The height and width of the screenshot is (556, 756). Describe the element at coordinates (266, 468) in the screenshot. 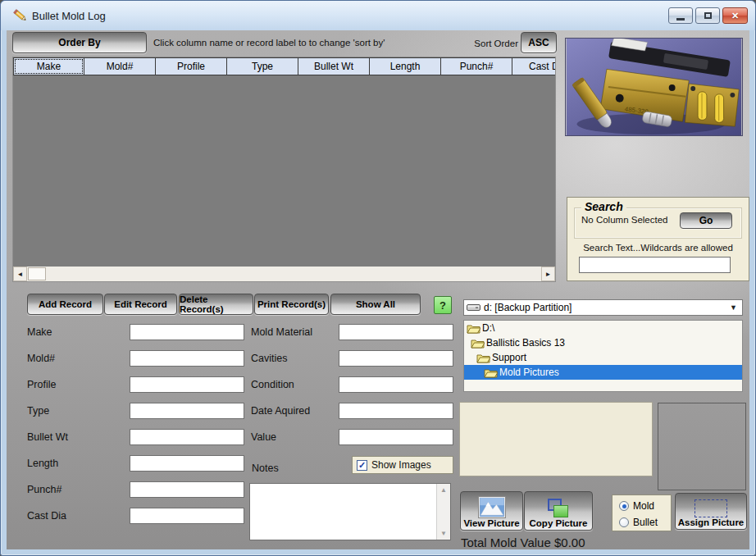

I see `notes-label: Notes` at that location.